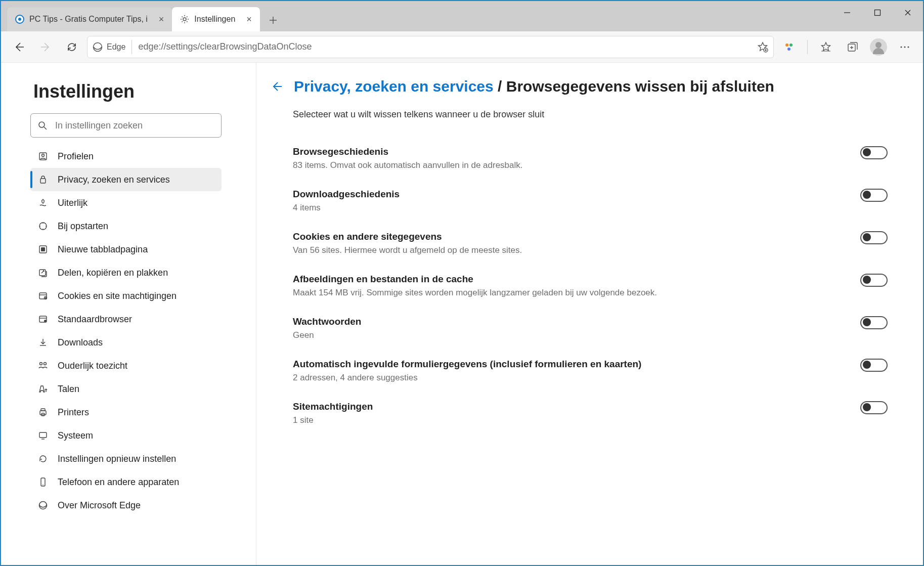  I want to click on sidebar-item-9: Ouderlijk toezicht, so click(126, 366).